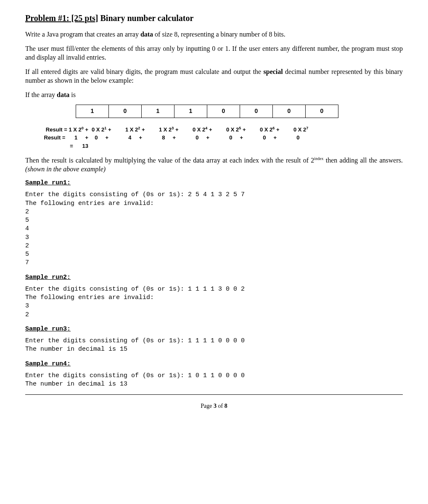  Describe the element at coordinates (220, 406) in the screenshot. I see `footer-of: of` at that location.